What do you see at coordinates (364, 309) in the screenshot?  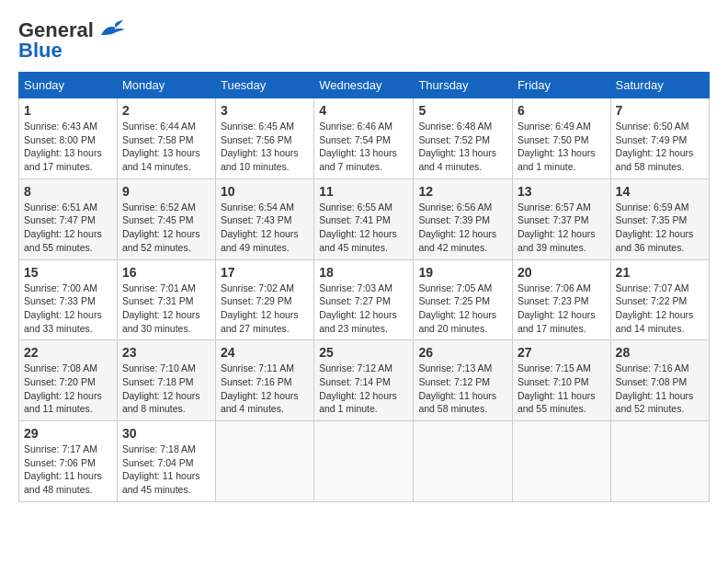 I see `day-info: Sunrise: 7:03 AM Sunset: 7:27 PM Dayligh…` at bounding box center [364, 309].